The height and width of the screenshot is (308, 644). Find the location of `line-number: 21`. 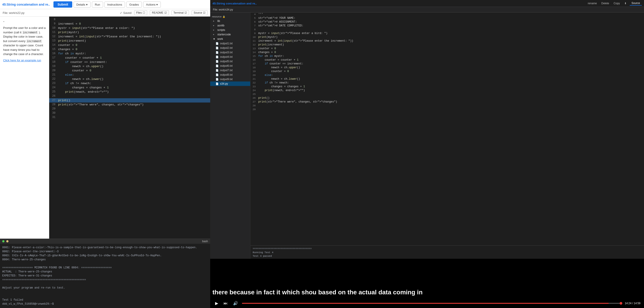

line-number: 21 is located at coordinates (254, 79).